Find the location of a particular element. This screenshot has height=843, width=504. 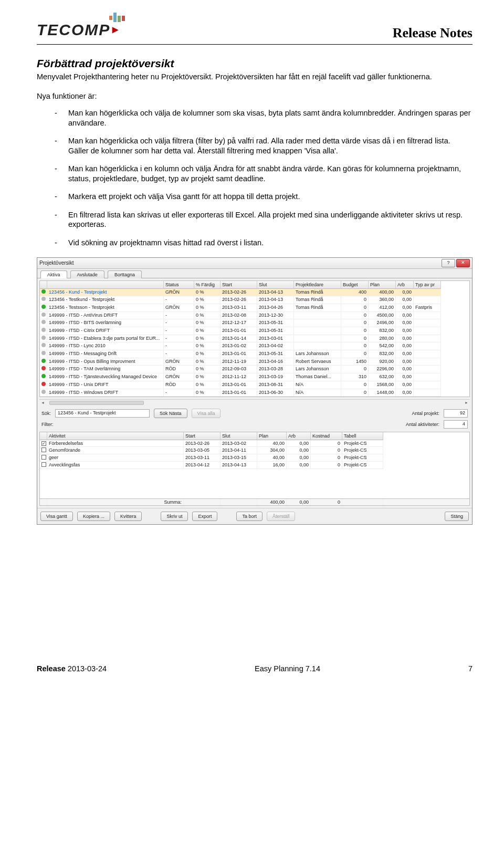

section-heading: Förbättrad projektöversikt is located at coordinates (255, 64).